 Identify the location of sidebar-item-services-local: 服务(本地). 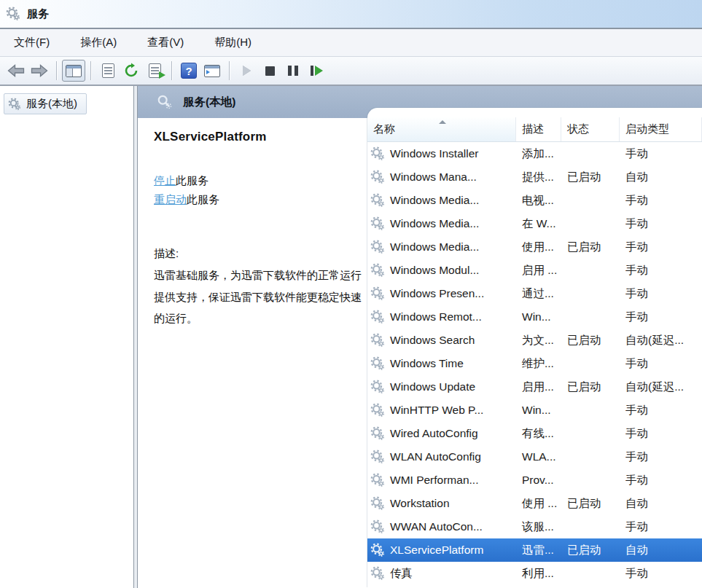
(45, 103).